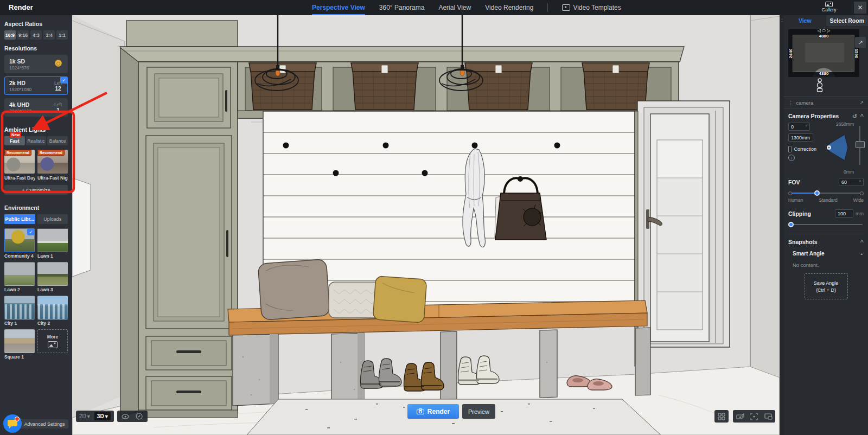 The height and width of the screenshot is (435, 868). Describe the element at coordinates (826, 103) in the screenshot. I see `camera-panel-header: ⋮ camera ↗` at that location.